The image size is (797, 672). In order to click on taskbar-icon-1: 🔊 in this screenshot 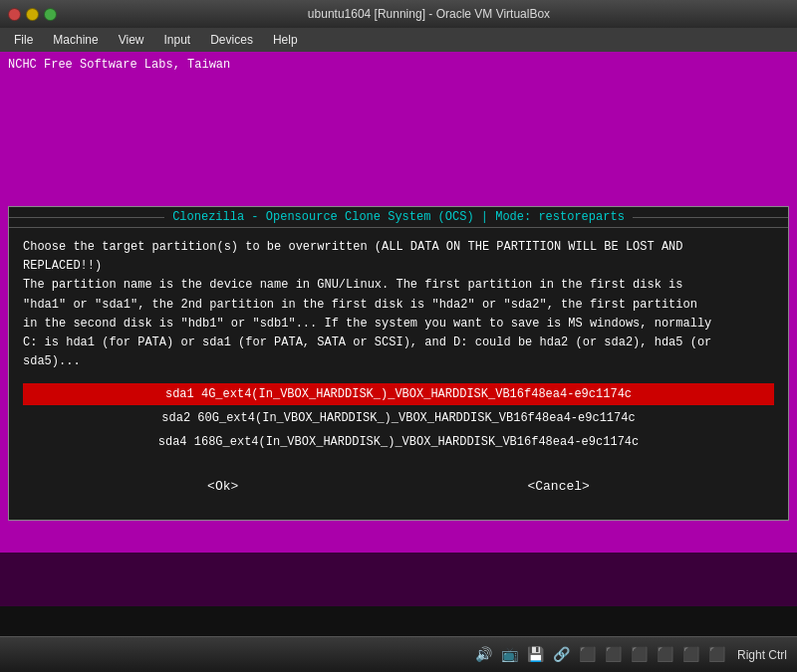, I will do `click(484, 655)`.